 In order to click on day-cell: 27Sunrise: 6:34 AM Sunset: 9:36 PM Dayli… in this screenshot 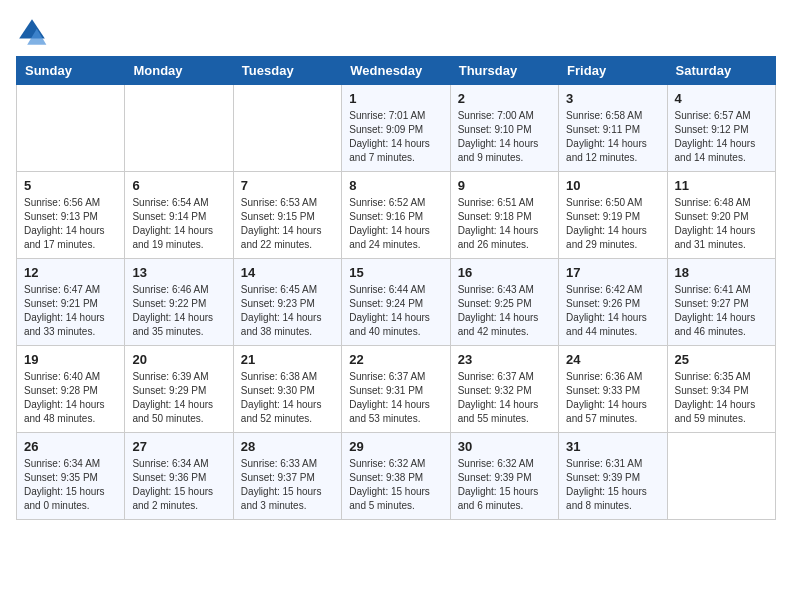, I will do `click(179, 476)`.